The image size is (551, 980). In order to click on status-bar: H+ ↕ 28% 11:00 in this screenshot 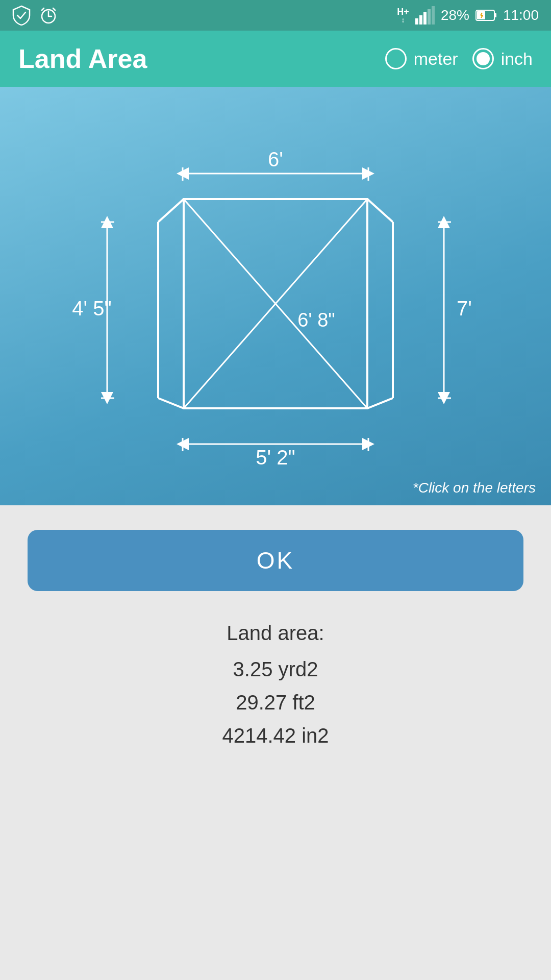, I will do `click(276, 15)`.